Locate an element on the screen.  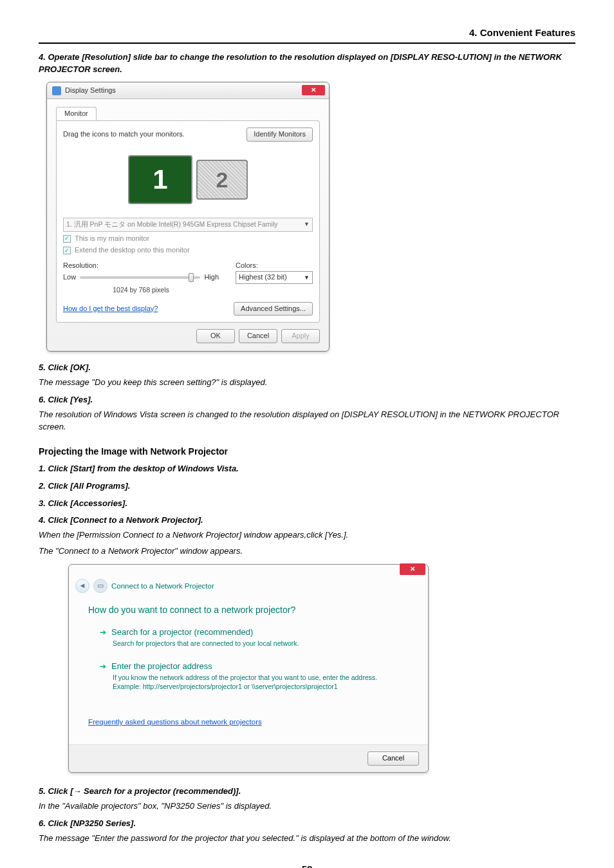
resolution-slider: Low High is located at coordinates (141, 278).